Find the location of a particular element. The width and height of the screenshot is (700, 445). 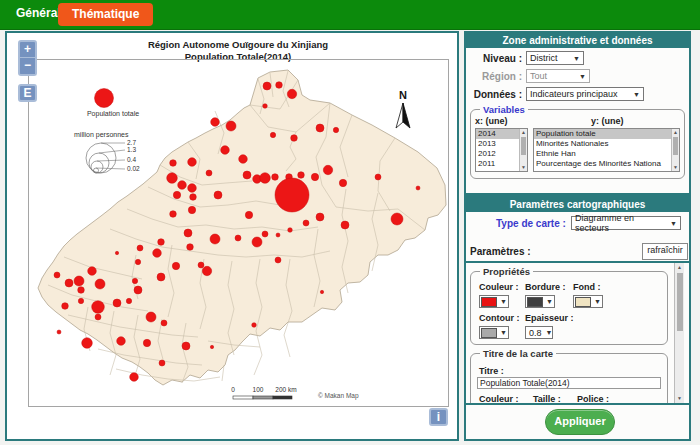

refresh-button: rafraîchir is located at coordinates (665, 252).